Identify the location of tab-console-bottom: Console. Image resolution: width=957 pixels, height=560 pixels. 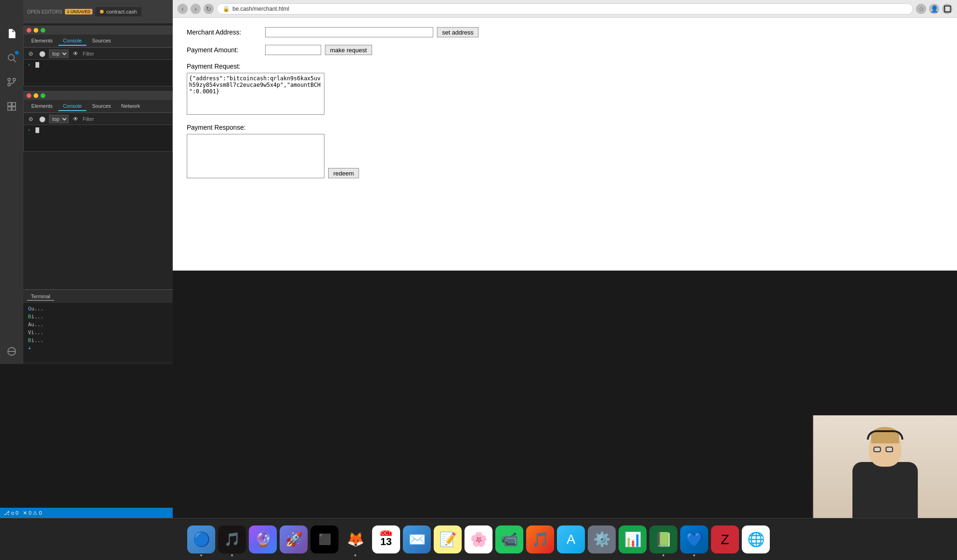
(72, 106).